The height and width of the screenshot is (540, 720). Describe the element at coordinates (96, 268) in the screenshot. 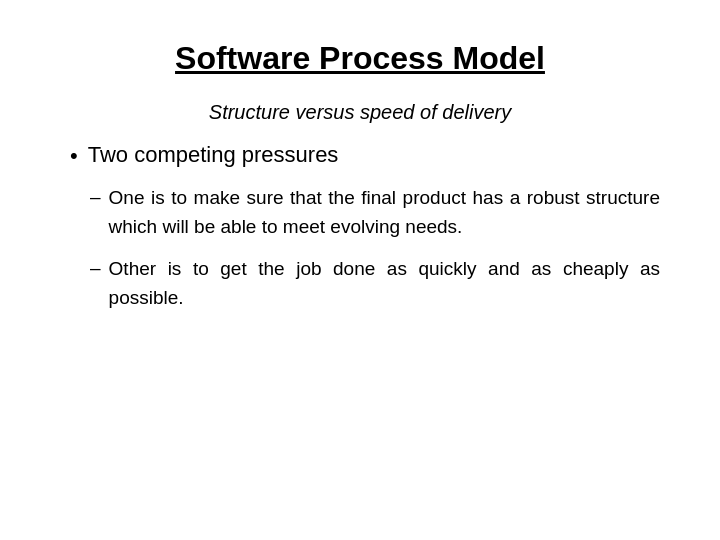

I see `dash-2: –` at that location.